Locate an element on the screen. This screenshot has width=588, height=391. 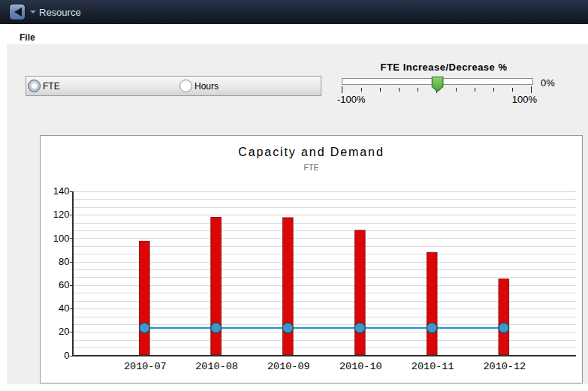
svg-text: 20 is located at coordinates (64, 332).